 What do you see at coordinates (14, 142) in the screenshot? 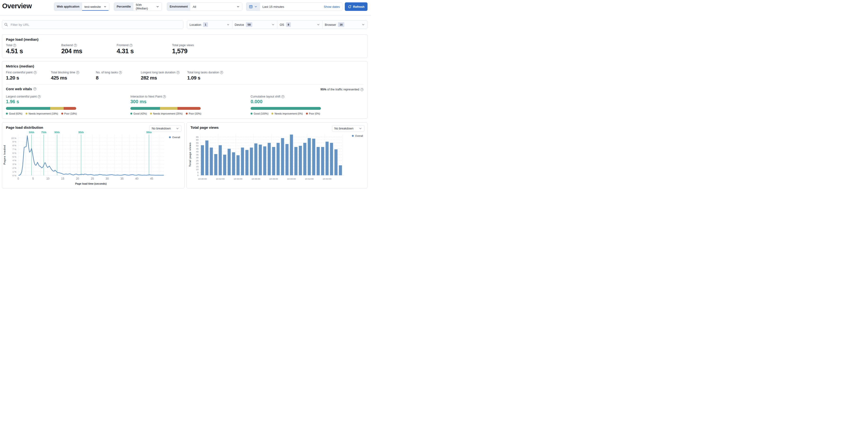
I see `svg-text: 9 %` at bounding box center [14, 142].